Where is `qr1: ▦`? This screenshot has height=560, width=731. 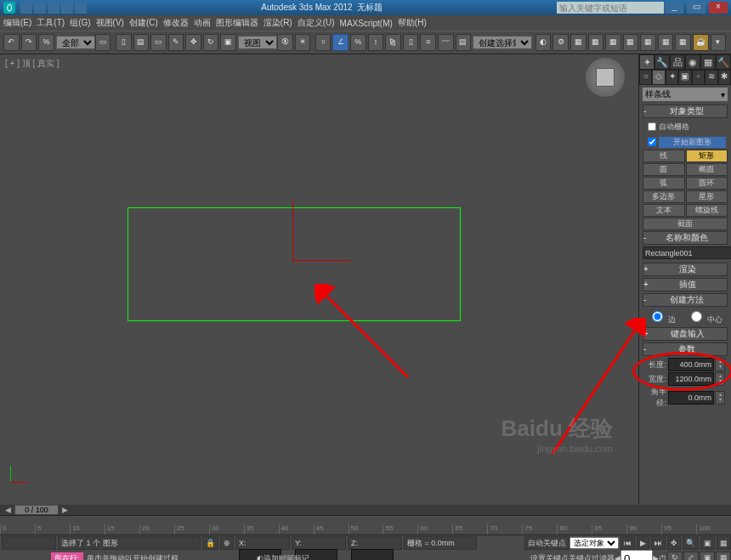 qr1: ▦ is located at coordinates (597, 42).